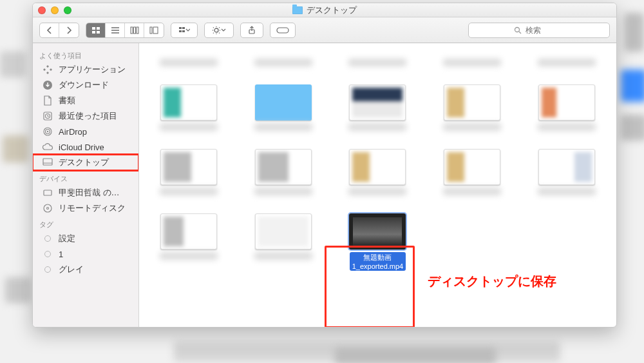 The height and width of the screenshot is (363, 644). Describe the element at coordinates (48, 208) in the screenshot. I see `disc-icon` at that location.